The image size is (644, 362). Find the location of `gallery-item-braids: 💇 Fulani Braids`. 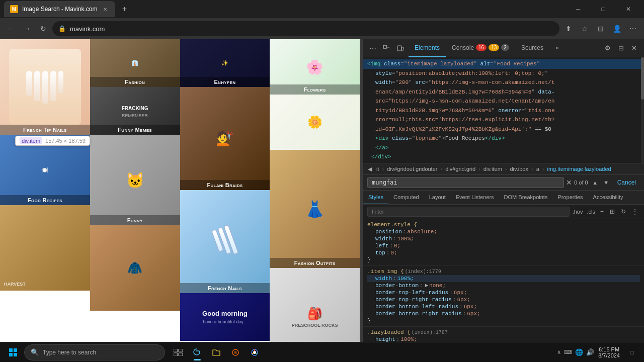

gallery-item-braids: 💇 Fulani Braids is located at coordinates (225, 139).